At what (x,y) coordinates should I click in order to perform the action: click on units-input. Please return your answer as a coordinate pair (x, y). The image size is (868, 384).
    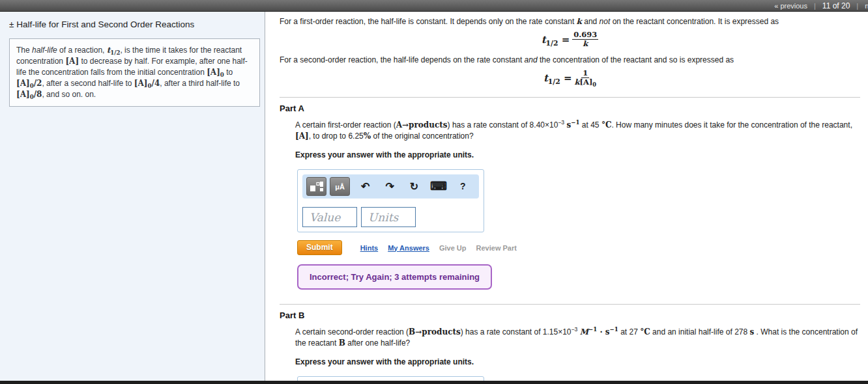
    Looking at the image, I should click on (388, 217).